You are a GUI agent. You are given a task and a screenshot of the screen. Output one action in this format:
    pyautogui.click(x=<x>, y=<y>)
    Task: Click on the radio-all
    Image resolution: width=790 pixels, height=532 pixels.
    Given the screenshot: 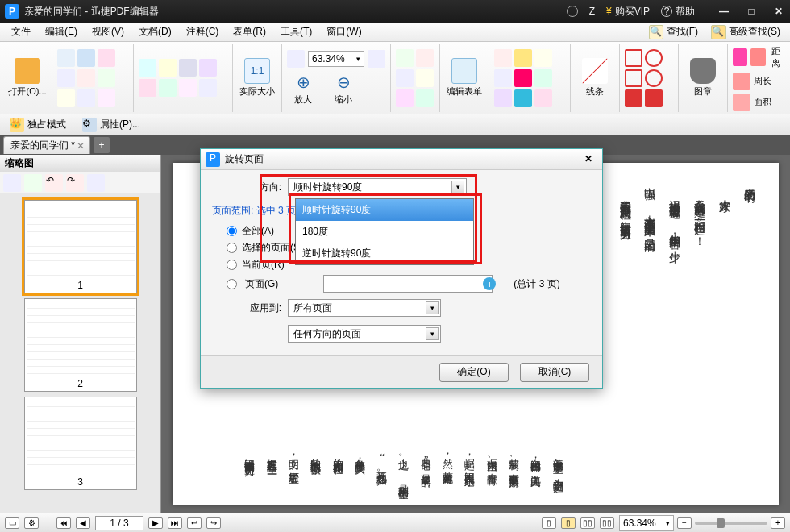 What is the action you would take?
    pyautogui.click(x=232, y=231)
    